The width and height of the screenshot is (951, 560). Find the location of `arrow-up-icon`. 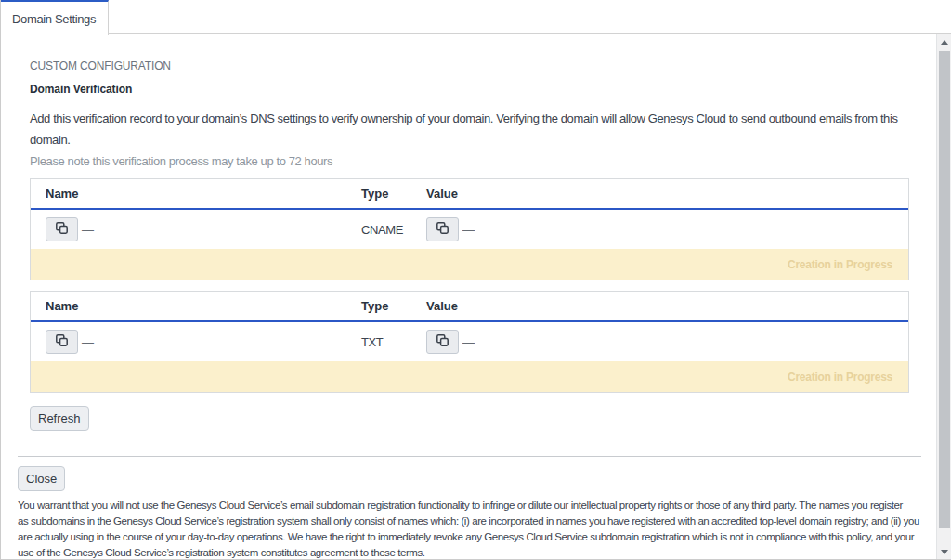

arrow-up-icon is located at coordinates (944, 43).